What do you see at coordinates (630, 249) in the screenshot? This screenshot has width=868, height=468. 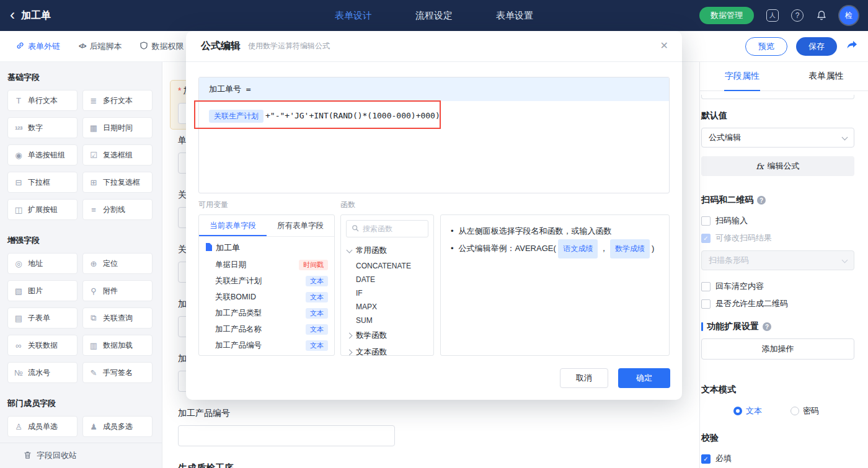 I see `example-field-chip: 数学成绩` at bounding box center [630, 249].